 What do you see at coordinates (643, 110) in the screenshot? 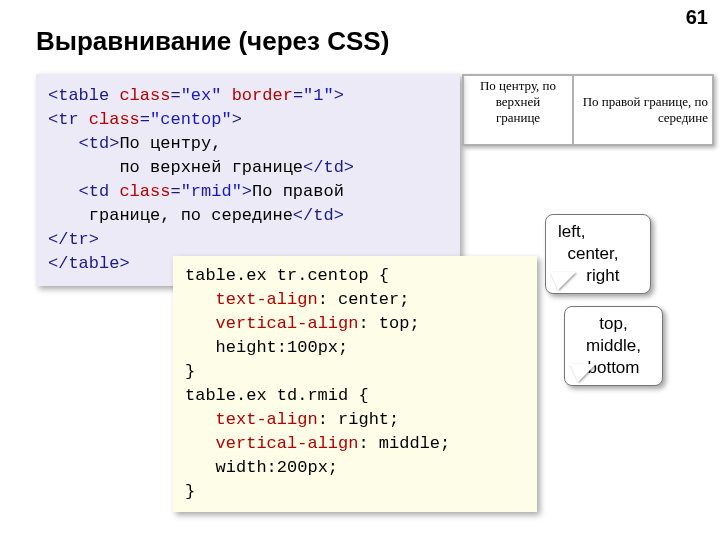
I see `demo-cell-right-middle: По правой границе, по середине` at bounding box center [643, 110].